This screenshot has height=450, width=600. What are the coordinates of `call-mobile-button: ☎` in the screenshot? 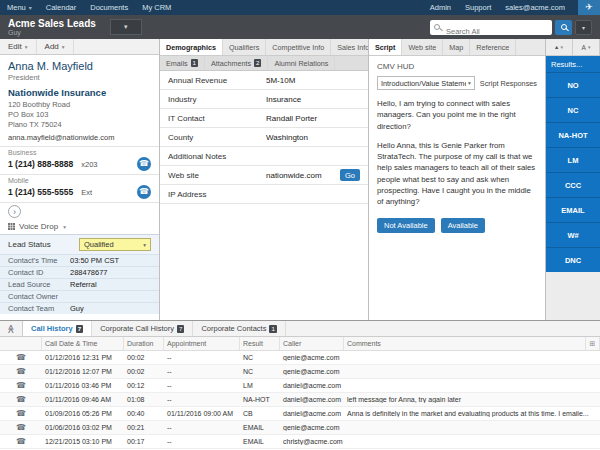 It's located at (144, 192).